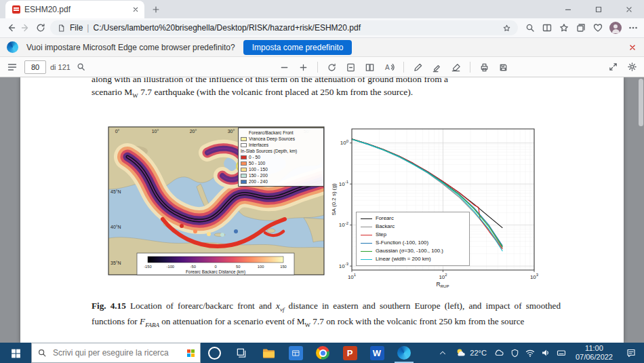 Image resolution: width=644 pixels, height=363 pixels. Describe the element at coordinates (641, 210) in the screenshot. I see `scrollbar` at that location.